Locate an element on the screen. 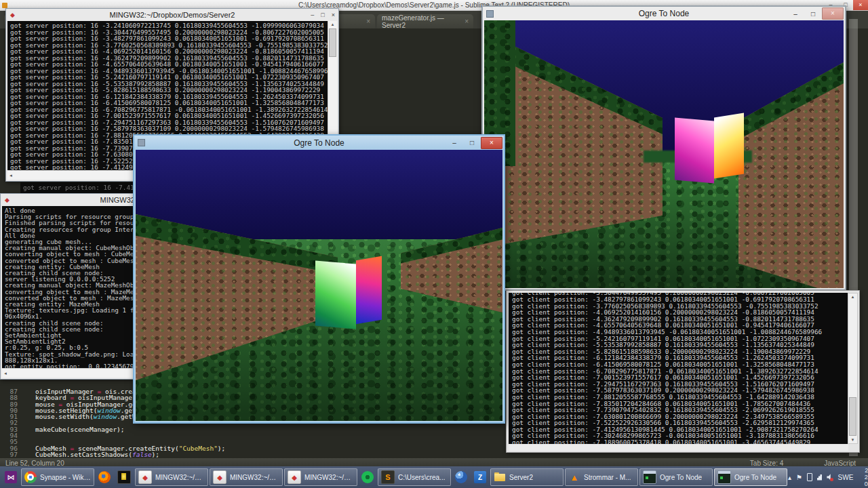 This screenshot has height=488, width=868. ogre-app-icon is located at coordinates (490, 14).